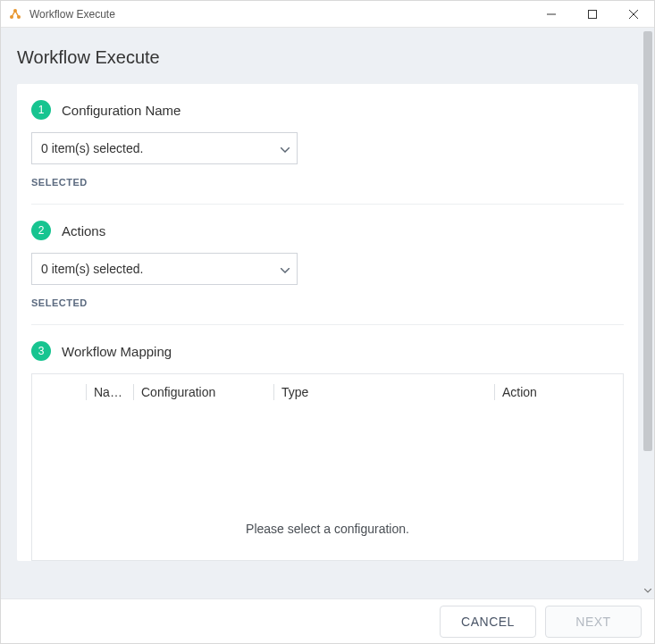  I want to click on scrollbar, so click(648, 313).